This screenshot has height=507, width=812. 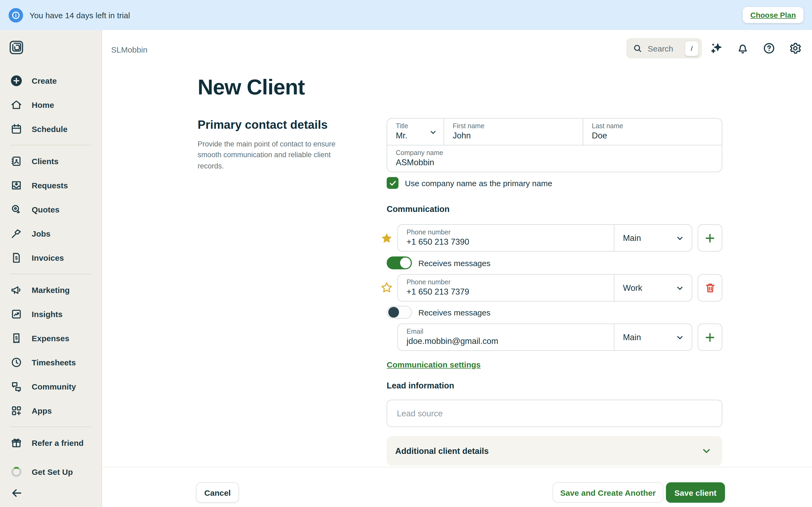 I want to click on lead-source-field, so click(x=554, y=413).